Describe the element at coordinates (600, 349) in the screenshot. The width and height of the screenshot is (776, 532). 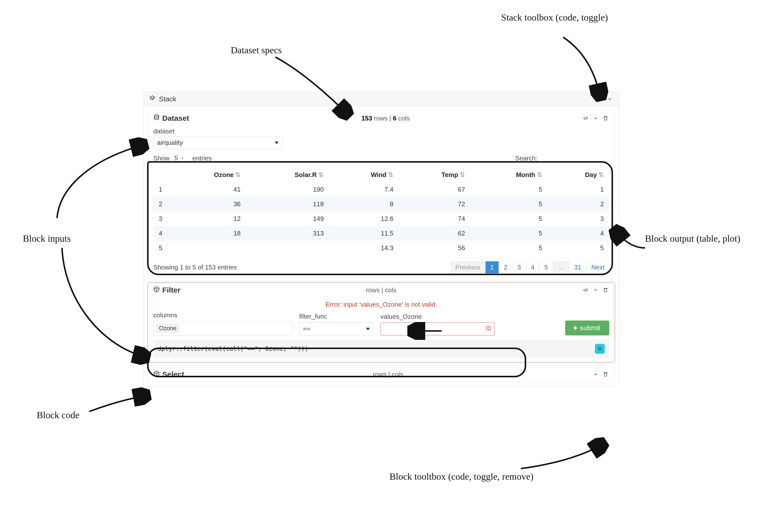
I see `copy-icon` at that location.